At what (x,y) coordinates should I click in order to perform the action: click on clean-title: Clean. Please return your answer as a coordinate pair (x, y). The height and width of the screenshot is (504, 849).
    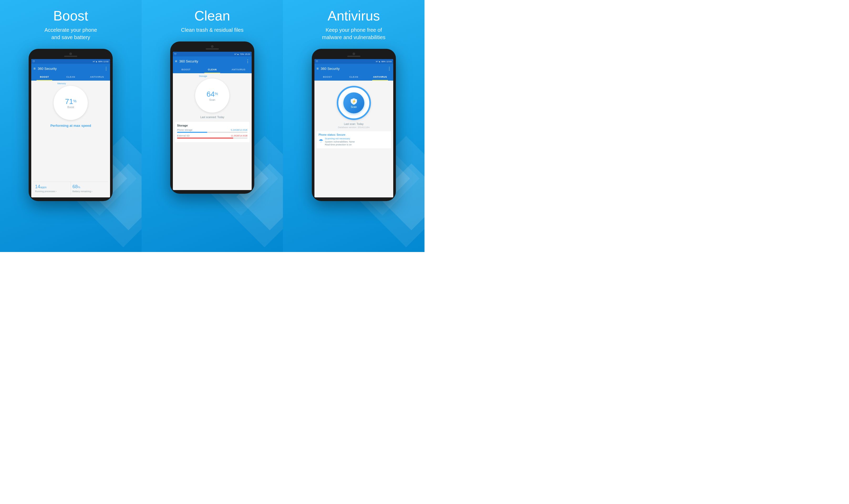
    Looking at the image, I should click on (212, 16).